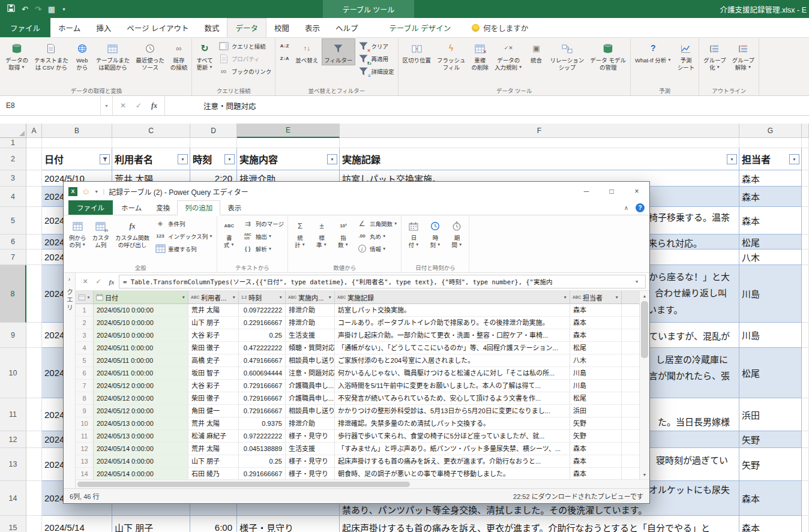 The width and height of the screenshot is (809, 532). What do you see at coordinates (151, 160) in the screenshot?
I see `table-header-c: 利用者名▼` at bounding box center [151, 160].